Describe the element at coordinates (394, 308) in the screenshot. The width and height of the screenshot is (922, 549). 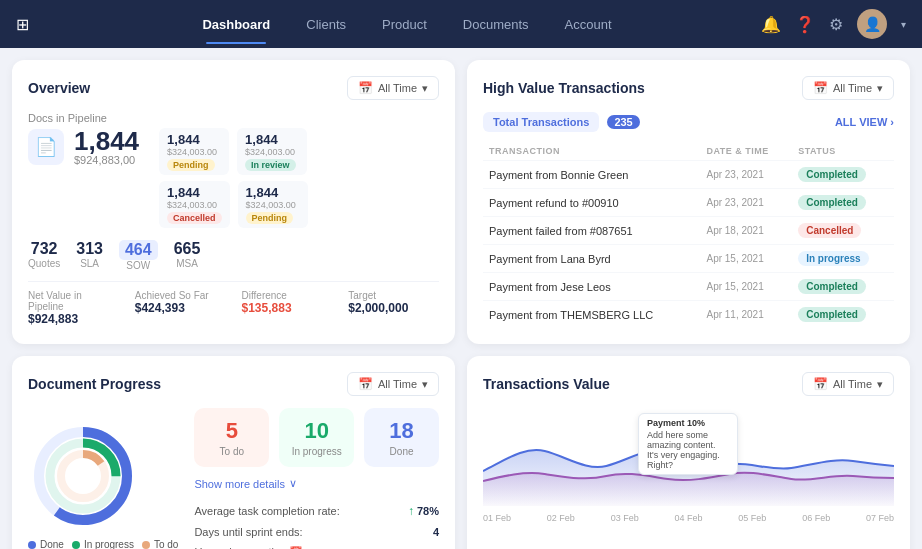
I see `bottom-target: Target $2,000,000` at that location.